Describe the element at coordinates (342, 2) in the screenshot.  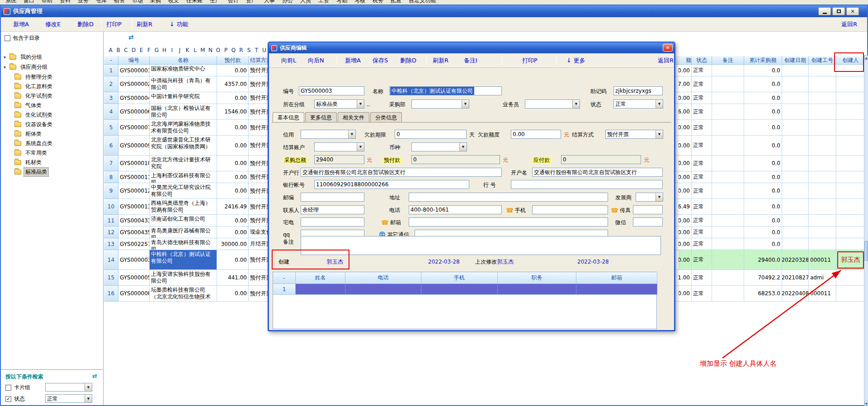
I see `menu-item: 考勤` at that location.